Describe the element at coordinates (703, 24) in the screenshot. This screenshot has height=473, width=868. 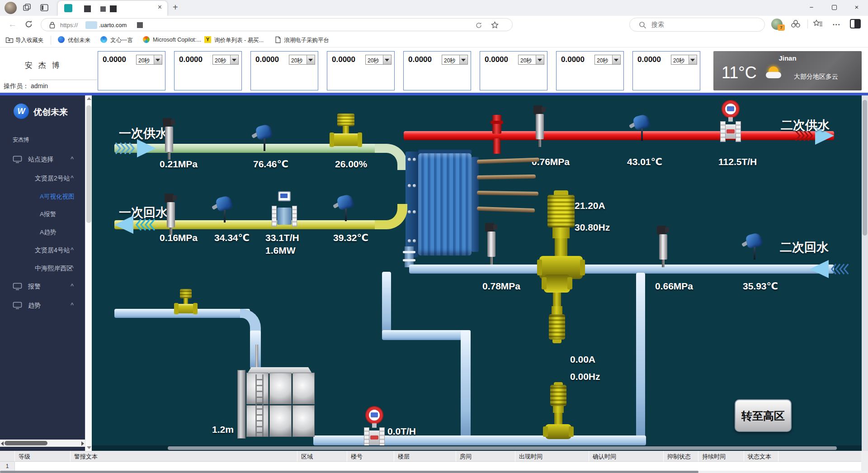
I see `search-input` at that location.